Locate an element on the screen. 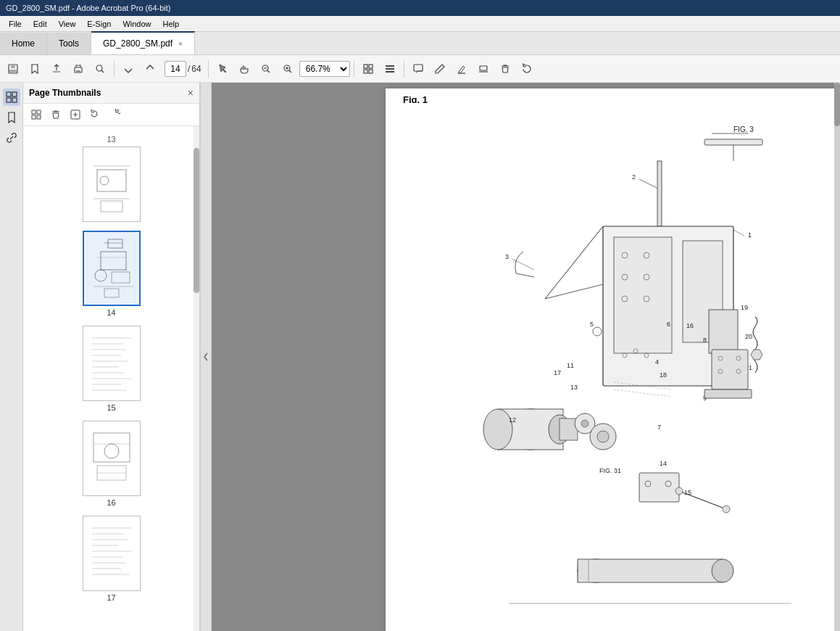 Image resolution: width=840 pixels, height=631 pixels. menu-help: Help is located at coordinates (171, 24).